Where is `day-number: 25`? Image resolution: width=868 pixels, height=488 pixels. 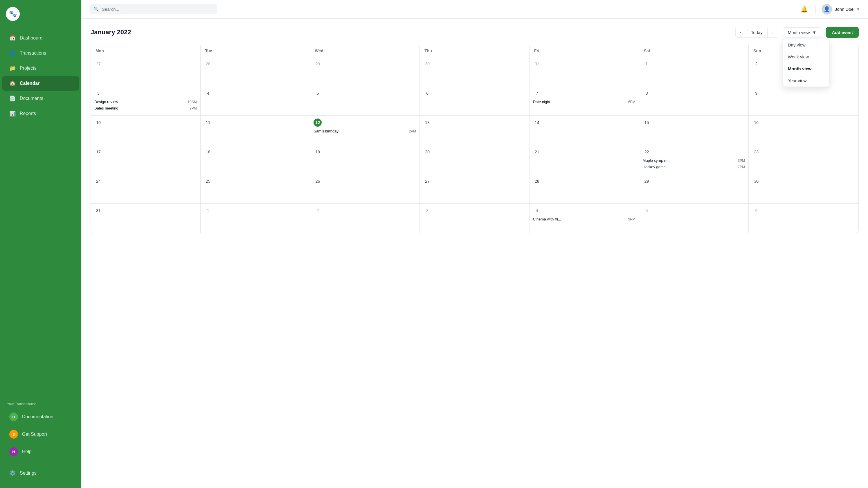 day-number: 25 is located at coordinates (208, 181).